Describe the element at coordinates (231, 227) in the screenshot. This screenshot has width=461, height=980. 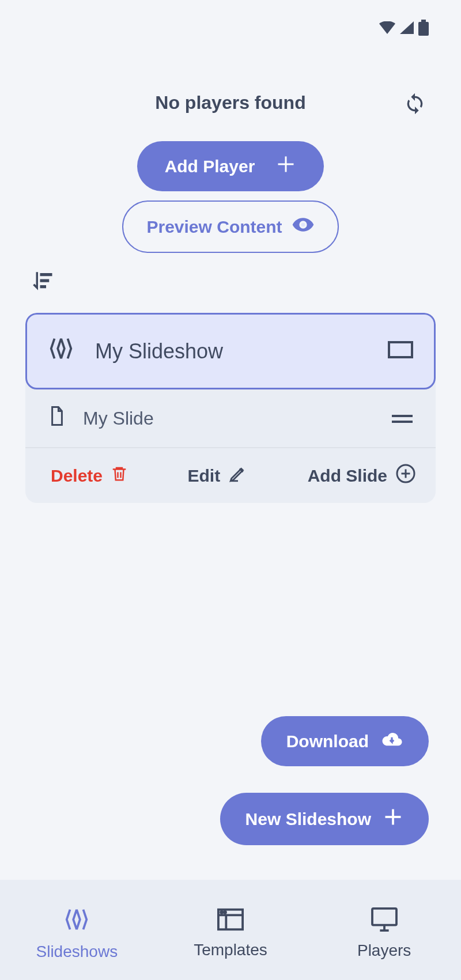
I see `preview-content-button: Preview Content` at that location.